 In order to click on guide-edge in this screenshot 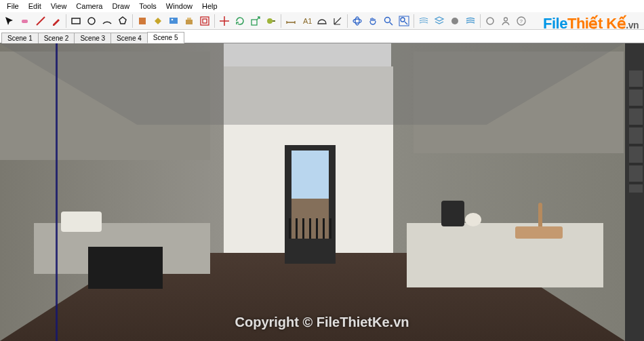, I will do `click(57, 193)`.